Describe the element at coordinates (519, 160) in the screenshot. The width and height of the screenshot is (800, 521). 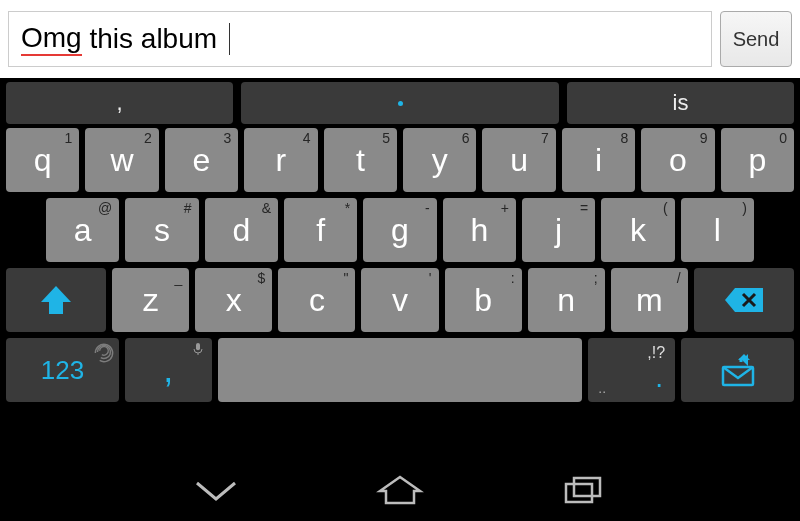
I see `key-main: u` at that location.